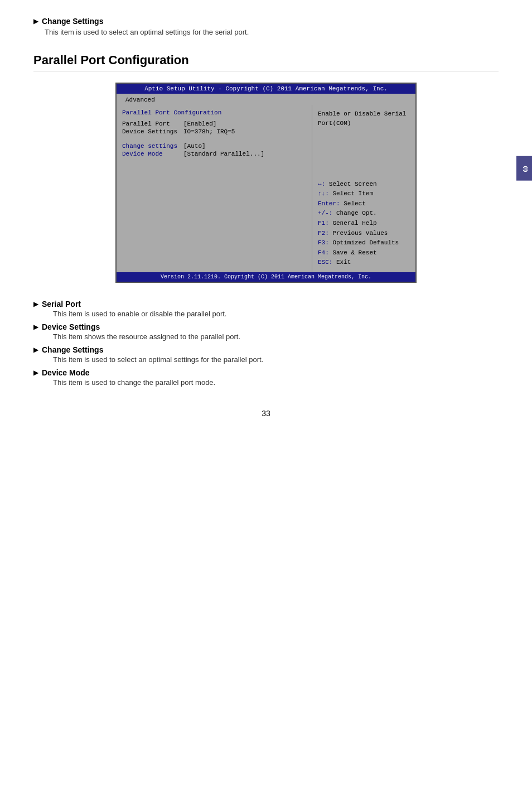 The height and width of the screenshot is (810, 532). What do you see at coordinates (266, 21) in the screenshot?
I see `top-bullet-item: ▶ Change Settings` at bounding box center [266, 21].